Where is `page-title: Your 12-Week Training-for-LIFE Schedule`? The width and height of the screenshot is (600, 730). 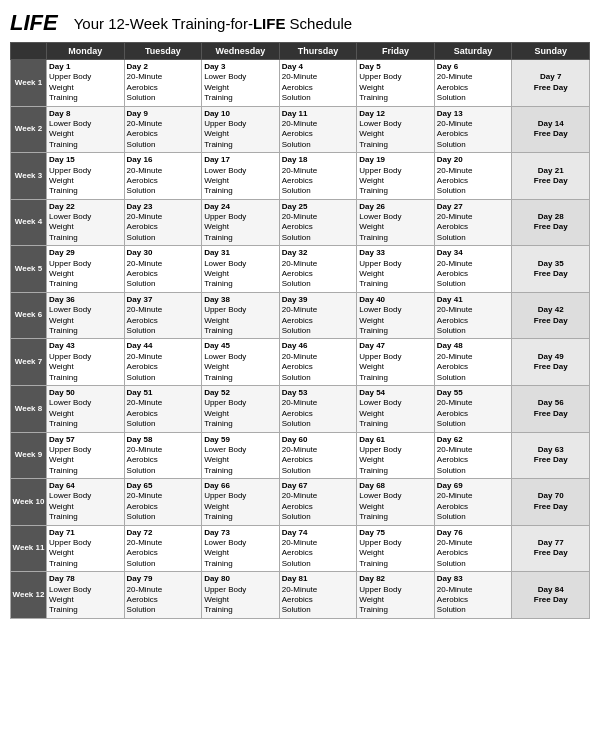
page-title: Your 12-Week Training-for-LIFE Schedule is located at coordinates (213, 24).